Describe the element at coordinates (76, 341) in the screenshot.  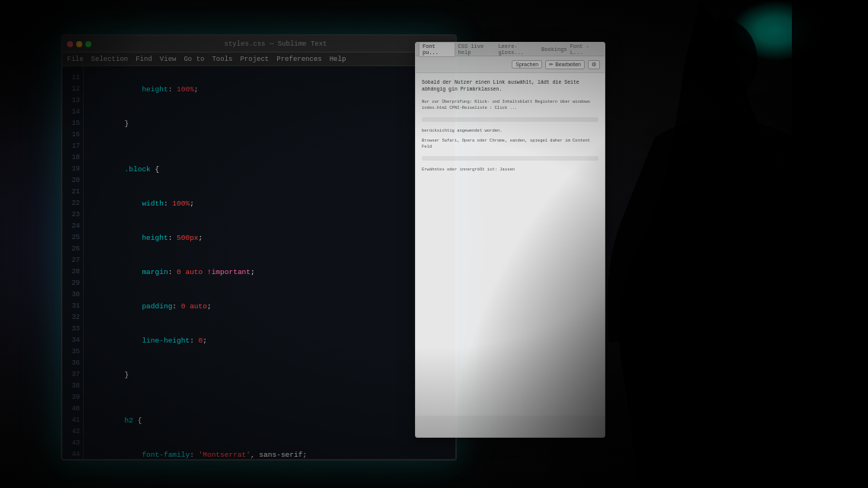
I see `ln-34: 34` at that location.